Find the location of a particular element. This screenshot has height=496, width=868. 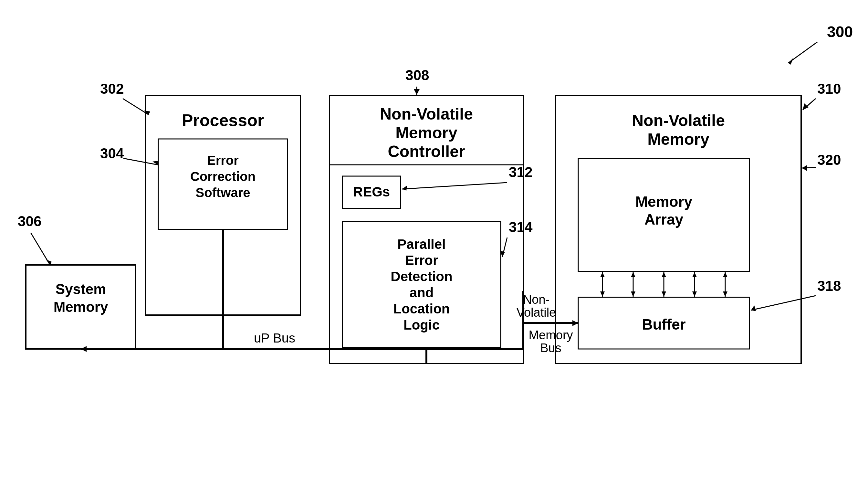

svg-text: Array is located at coordinates (664, 219).